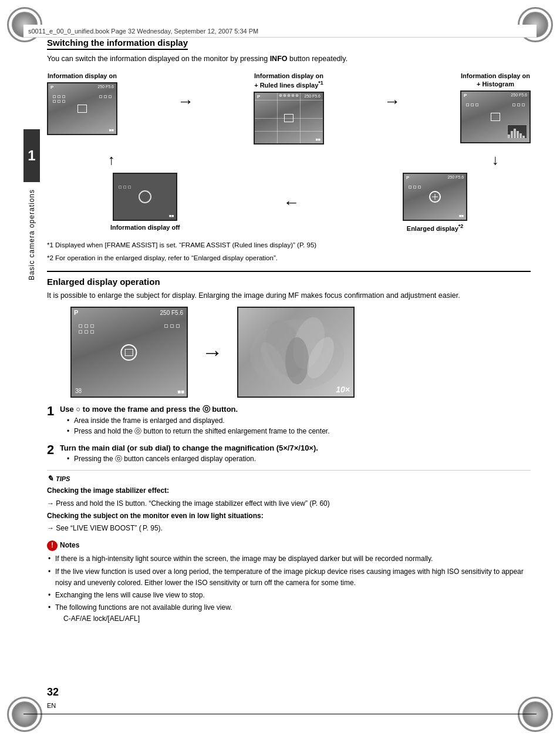 This screenshot has width=560, height=739. I want to click on notes-header: ! Notes, so click(289, 545).